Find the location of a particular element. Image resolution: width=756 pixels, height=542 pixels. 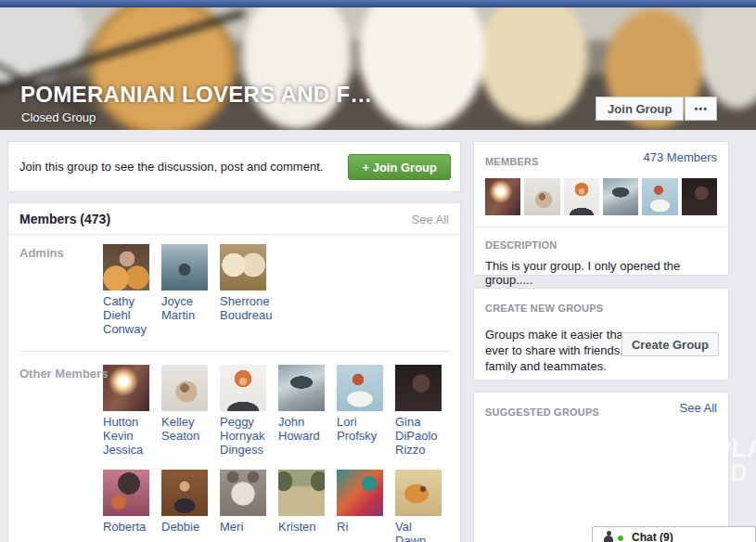

member-name-link: Gina DiPaolo Rizzo is located at coordinates (423, 436).